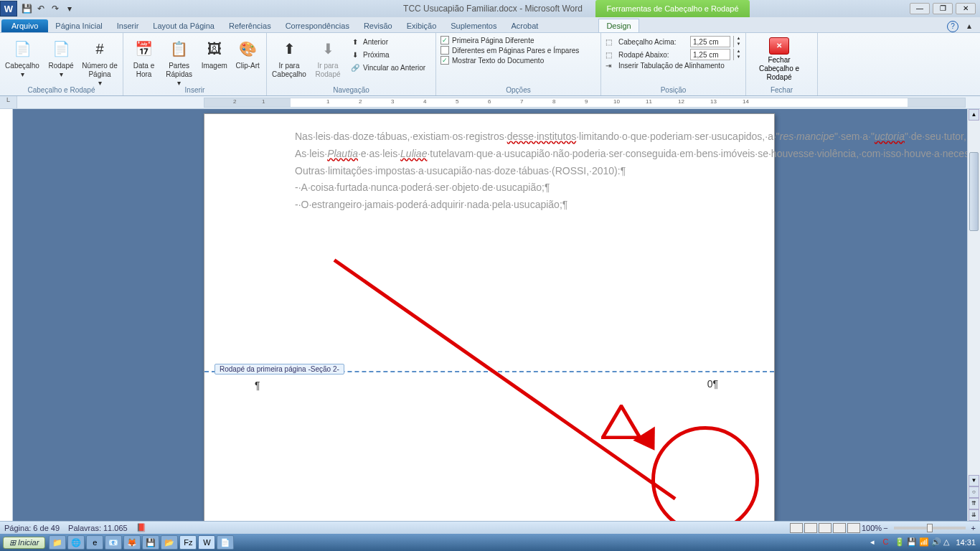  What do you see at coordinates (509, 40) in the screenshot?
I see `first-page-different-checkbox: ✓Primeira Página Diferente` at bounding box center [509, 40].